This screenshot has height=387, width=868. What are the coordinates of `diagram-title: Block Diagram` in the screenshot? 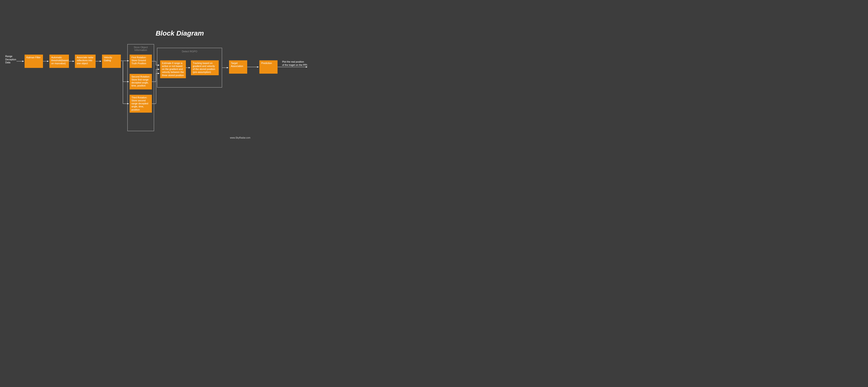 It's located at (180, 33).